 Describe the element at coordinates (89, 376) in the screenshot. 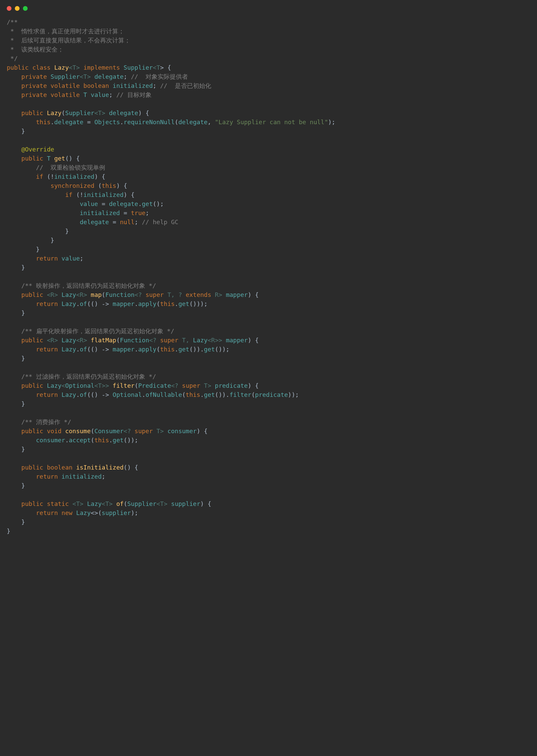

I see `comment: /** 过滤操作，返回结果仍为延迟初始化对象 */` at that location.